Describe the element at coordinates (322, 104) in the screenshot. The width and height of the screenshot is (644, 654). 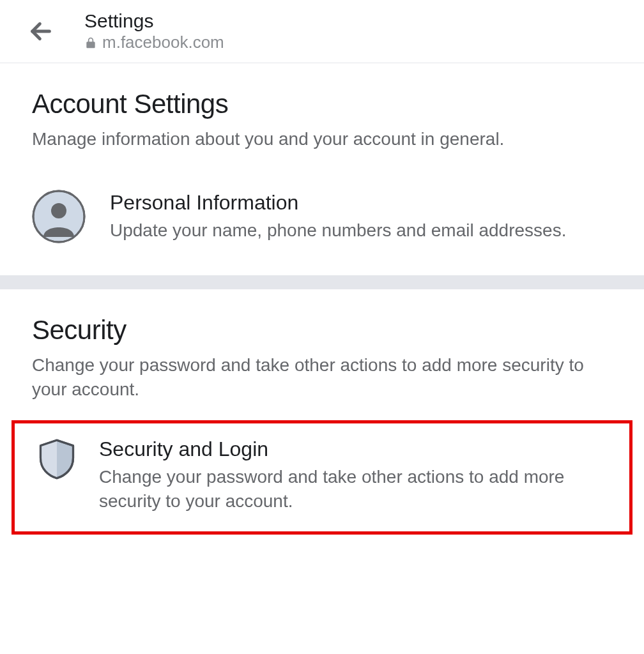
I see `account-settings-title: Account Settings` at that location.